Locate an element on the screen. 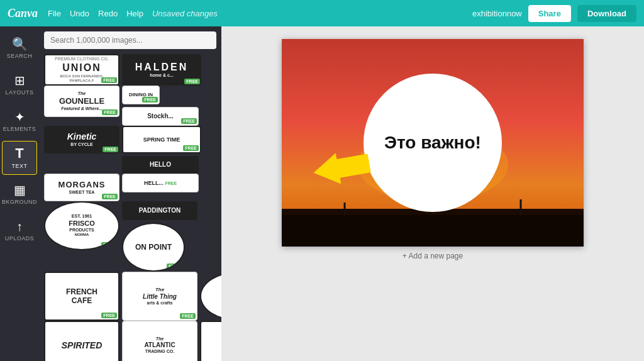 This screenshot has width=644, height=361. dining-free-badge: FREE is located at coordinates (150, 99).